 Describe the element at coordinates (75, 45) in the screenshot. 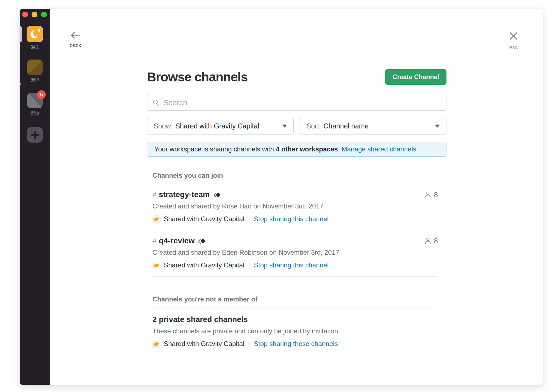

I see `back-label: back` at that location.